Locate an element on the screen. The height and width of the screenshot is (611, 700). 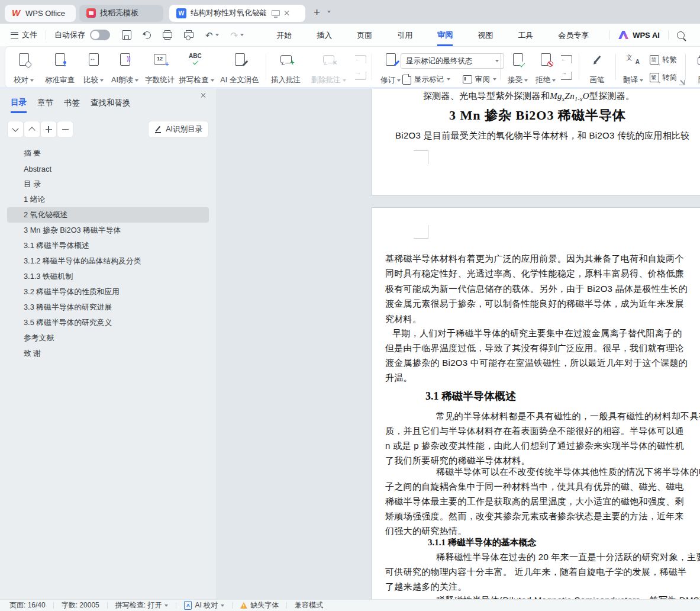
spell-check-button: 拼写检查 is located at coordinates (196, 69).